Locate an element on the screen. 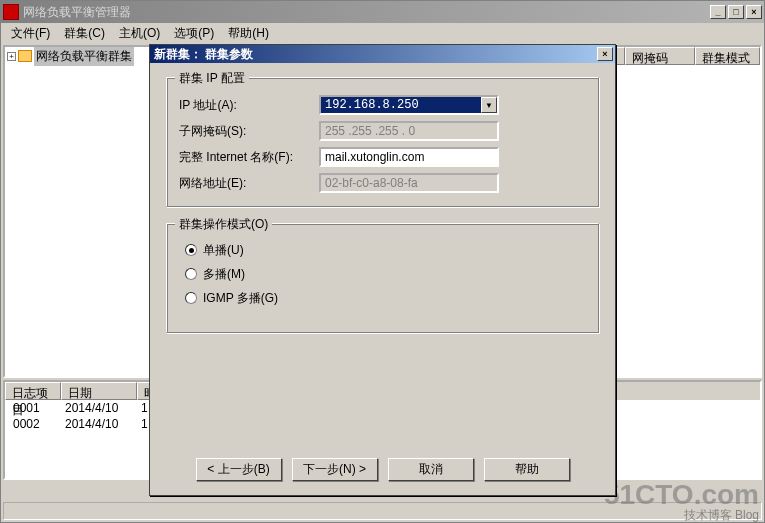 The image size is (765, 523). menubar: 文件(F) 群集(C) 主机(O) 选项(P) 帮助(H) is located at coordinates (382, 33).